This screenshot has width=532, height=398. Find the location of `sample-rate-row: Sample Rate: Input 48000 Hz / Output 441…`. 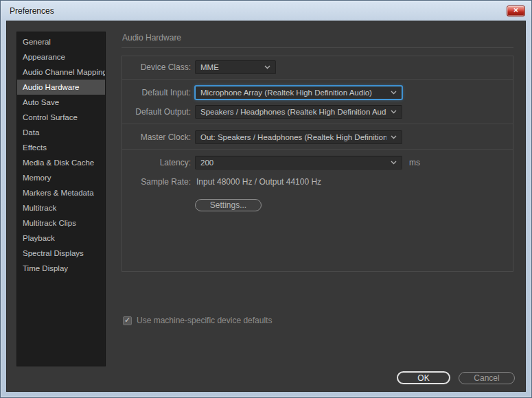

sample-rate-row: Sample Rate: Input 48000 Hz / Output 441… is located at coordinates (317, 182).